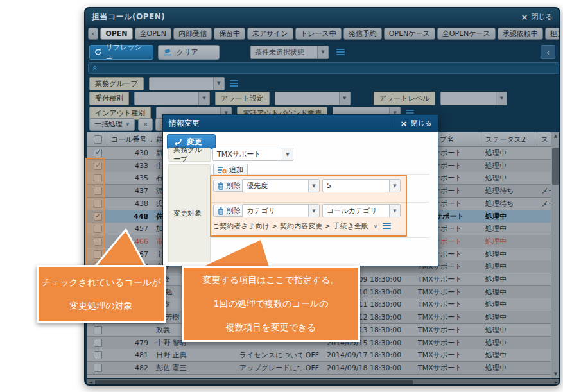  What do you see at coordinates (324, 68) in the screenshot?
I see `filter-collapse-bar: «` at bounding box center [324, 68].